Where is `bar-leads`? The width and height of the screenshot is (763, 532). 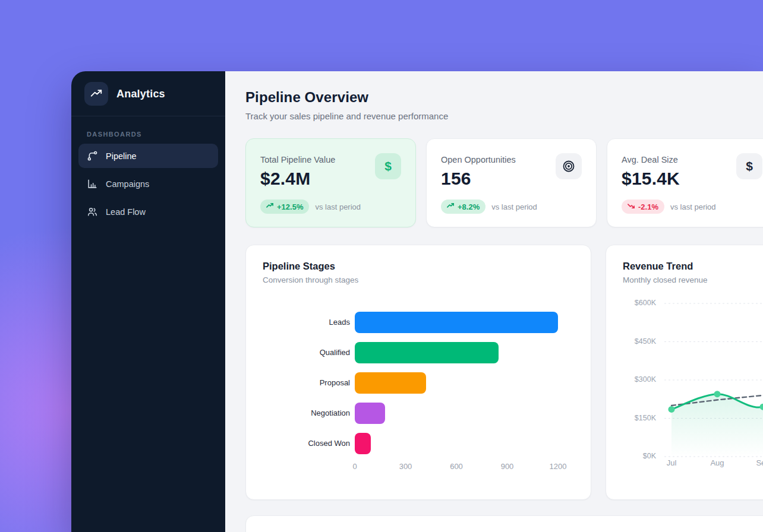 bar-leads is located at coordinates (456, 322).